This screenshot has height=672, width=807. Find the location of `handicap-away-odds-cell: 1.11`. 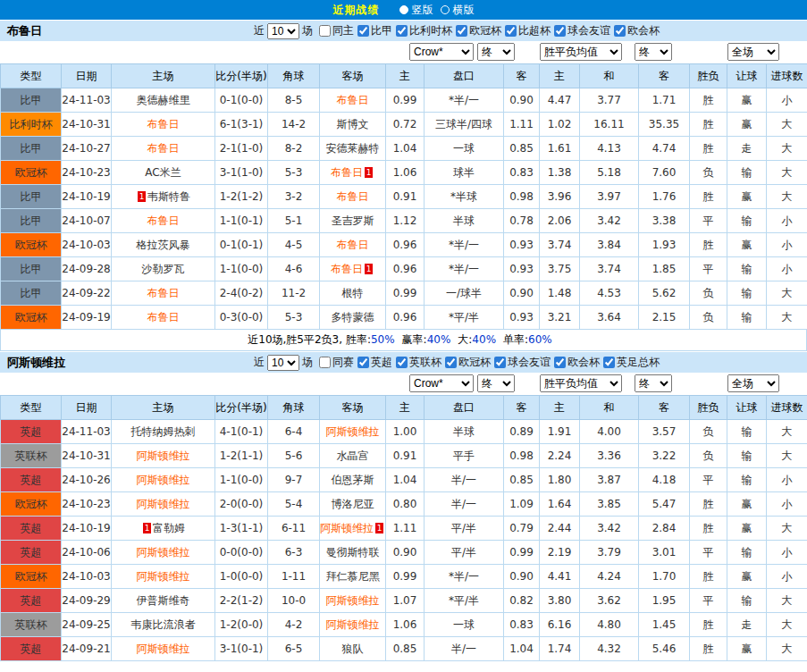

handicap-away-odds-cell: 1.11 is located at coordinates (522, 125).